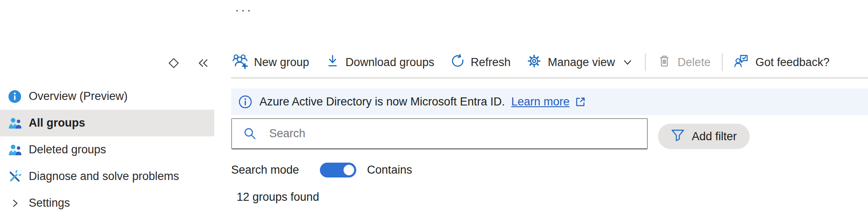 Image resolution: width=868 pixels, height=216 pixels. I want to click on trash-icon, so click(664, 63).